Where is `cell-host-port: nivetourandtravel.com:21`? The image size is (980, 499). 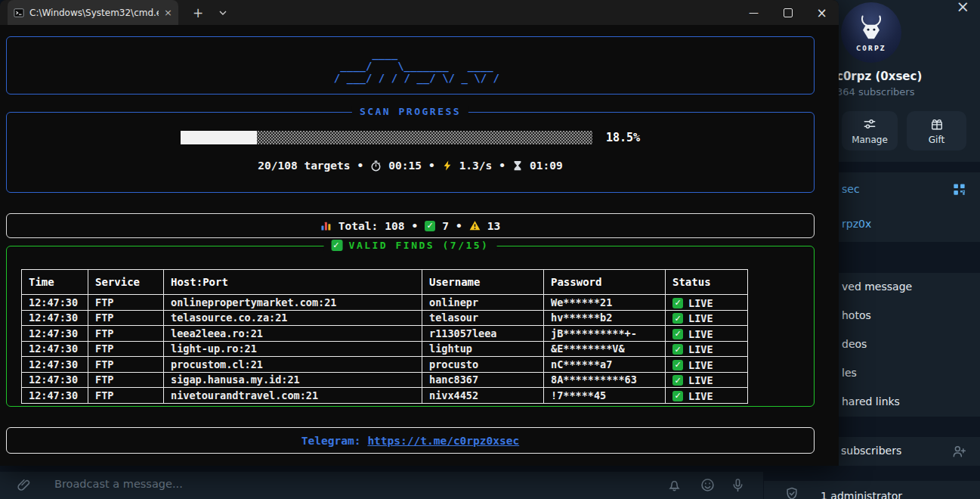 cell-host-port: nivetourandtravel.com:21 is located at coordinates (293, 396).